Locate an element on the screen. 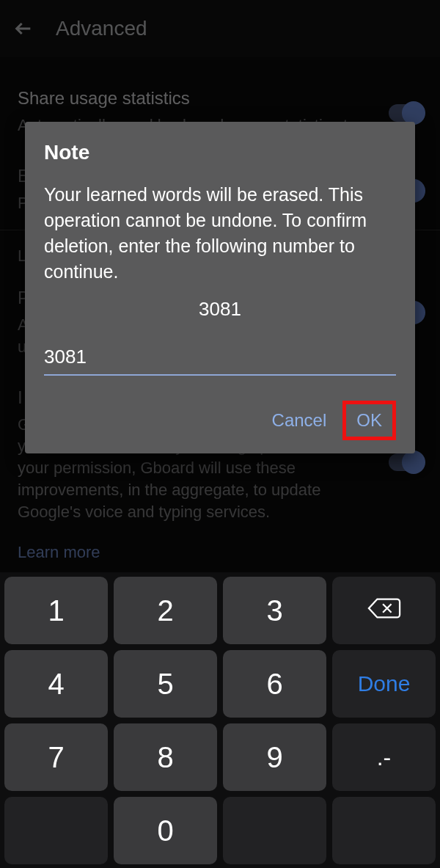  dialog-actions: Cancel OK is located at coordinates (220, 420).